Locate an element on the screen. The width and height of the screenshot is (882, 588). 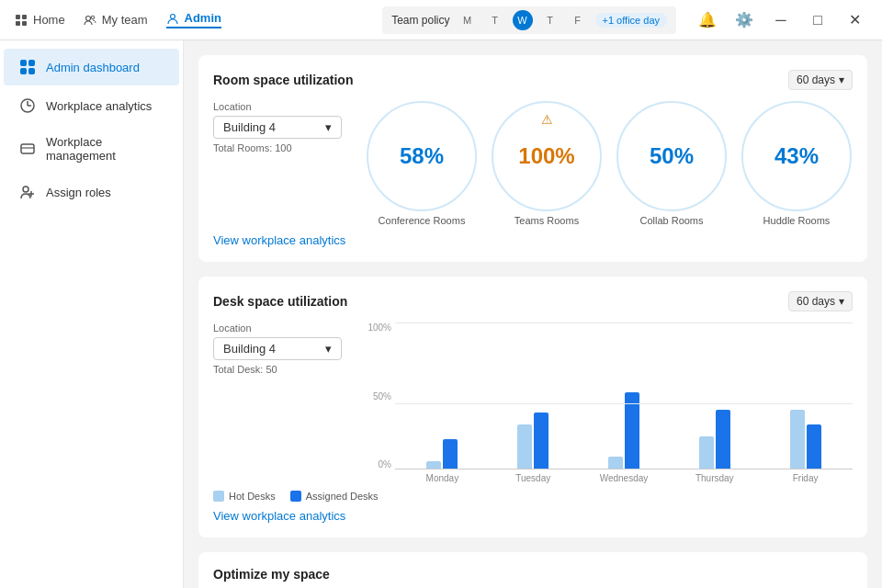
x-label-monday: Monday is located at coordinates (443, 478).